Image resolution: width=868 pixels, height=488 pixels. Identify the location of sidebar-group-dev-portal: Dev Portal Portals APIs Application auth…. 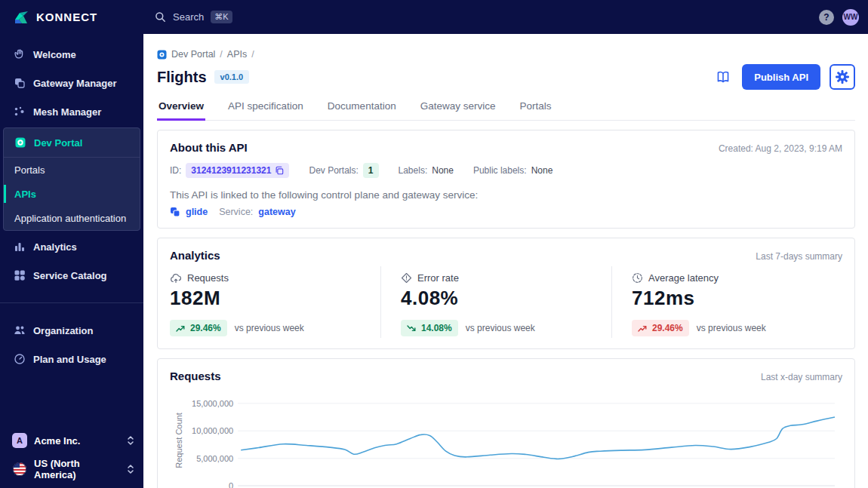
(72, 180).